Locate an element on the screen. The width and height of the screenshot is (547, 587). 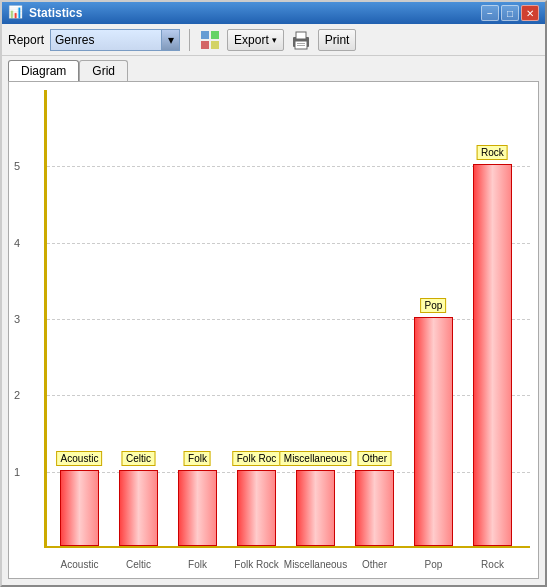
x-axis-line is located at coordinates (288, 547).